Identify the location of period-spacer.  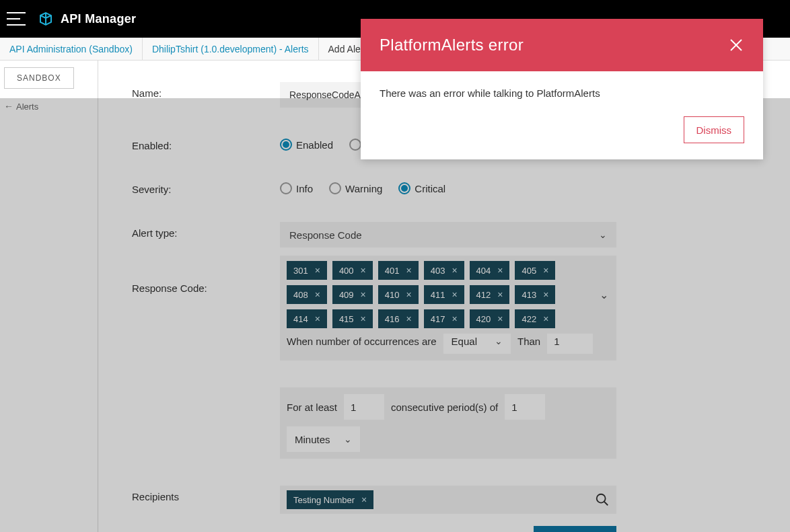
(206, 390).